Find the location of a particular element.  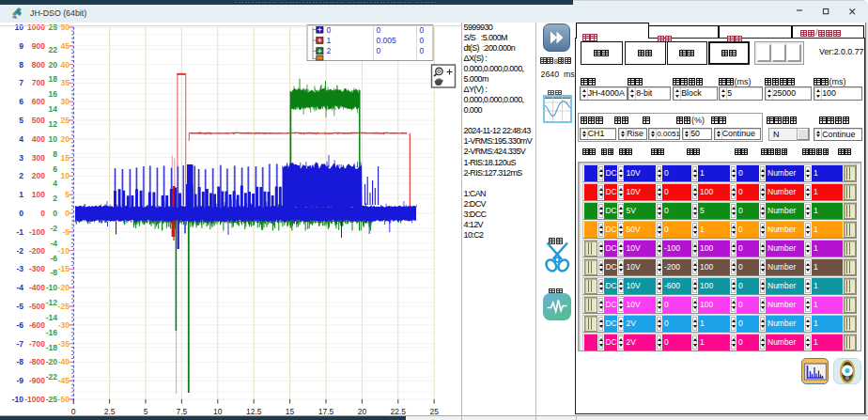

svg-text: 200 is located at coordinates (39, 176).